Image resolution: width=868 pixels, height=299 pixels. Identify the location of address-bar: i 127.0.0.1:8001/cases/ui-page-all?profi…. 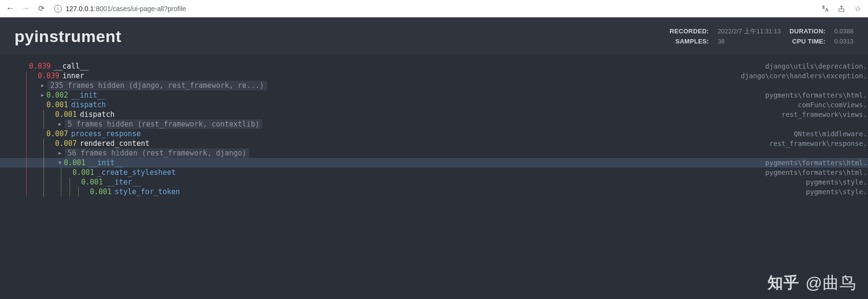
(433, 9).